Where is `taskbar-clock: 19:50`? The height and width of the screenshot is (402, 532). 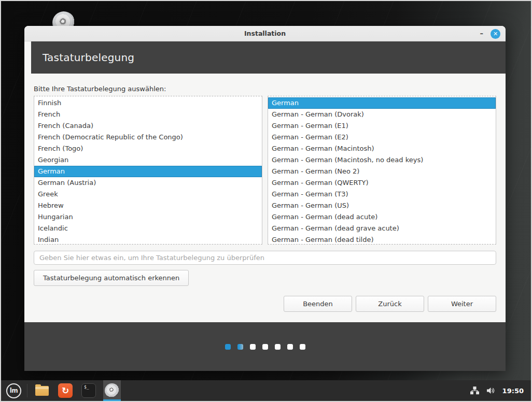
taskbar-clock: 19:50 is located at coordinates (513, 391).